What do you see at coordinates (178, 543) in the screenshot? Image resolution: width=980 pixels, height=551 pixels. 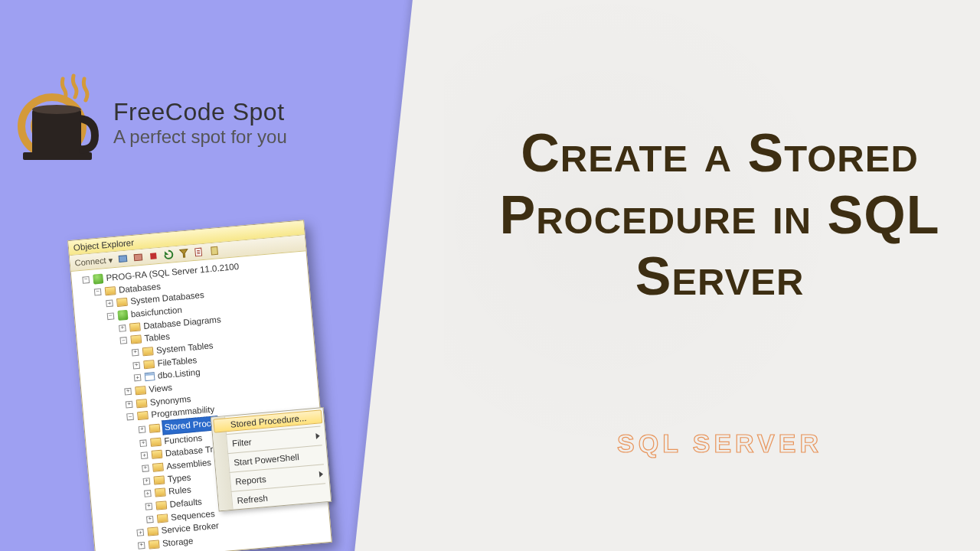 I see `node-label: Storage` at bounding box center [178, 543].